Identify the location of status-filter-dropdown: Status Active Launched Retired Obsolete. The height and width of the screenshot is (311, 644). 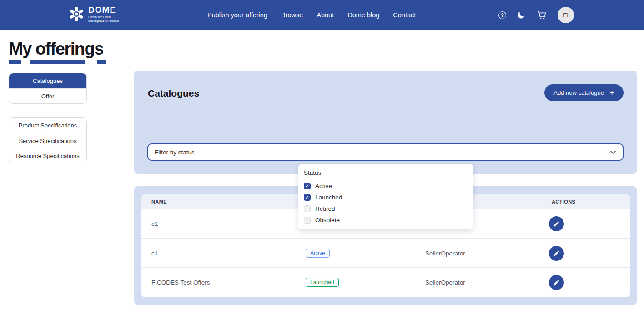
(386, 197).